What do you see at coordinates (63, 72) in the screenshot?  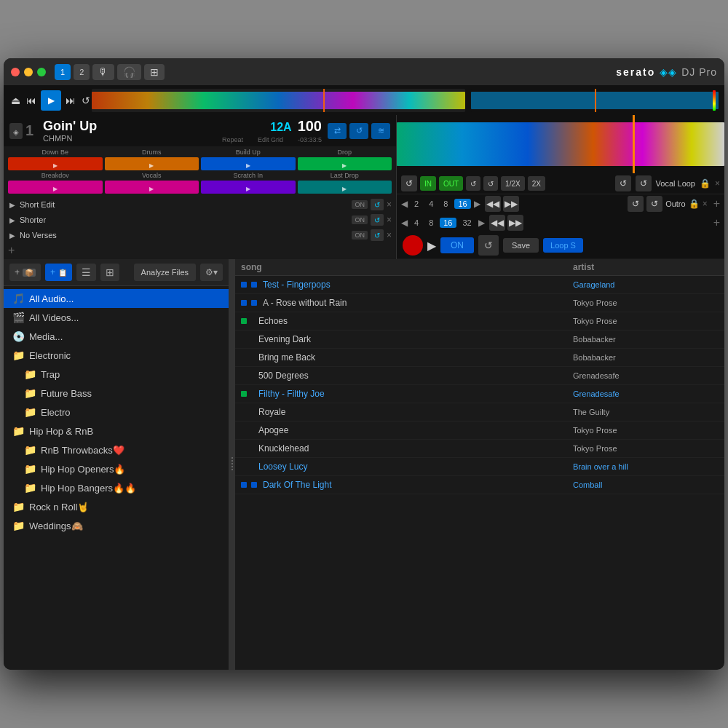 I see `deck1-btn: 1` at bounding box center [63, 72].